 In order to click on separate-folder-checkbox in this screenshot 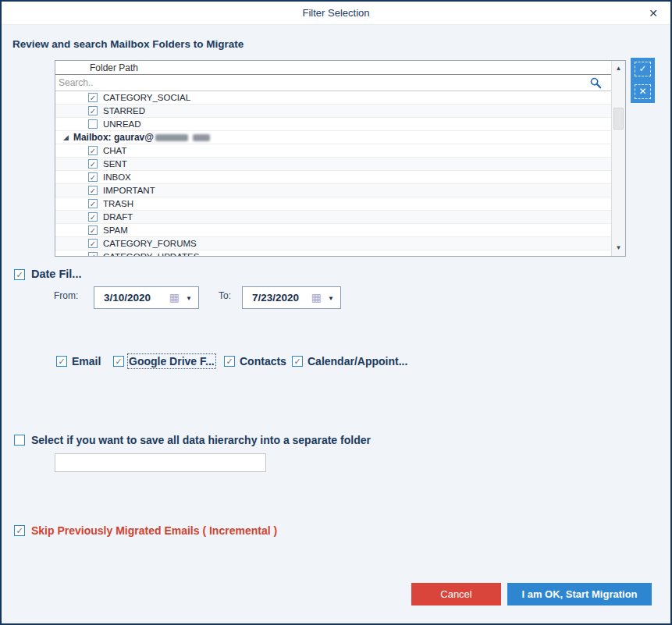, I will do `click(20, 440)`.